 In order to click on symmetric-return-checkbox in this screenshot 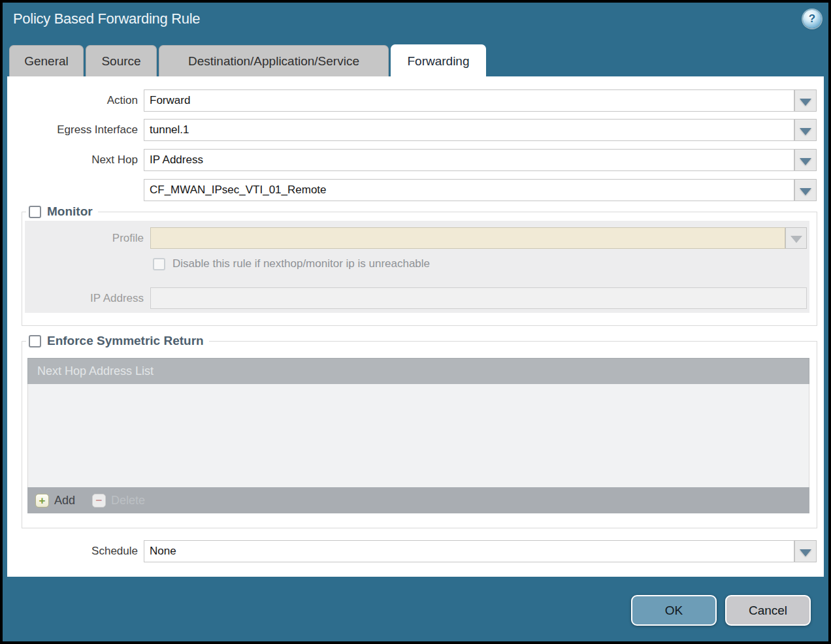, I will do `click(35, 341)`.